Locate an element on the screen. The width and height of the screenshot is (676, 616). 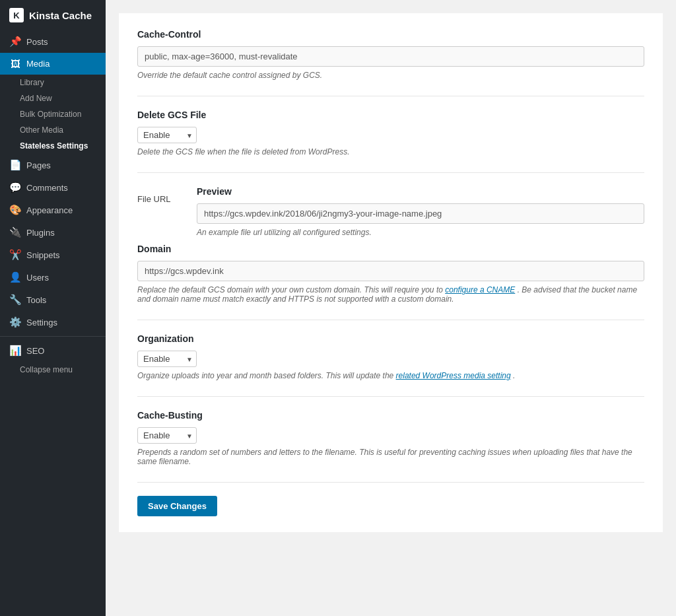
cache-control-section: Cache-Control Override the default cache… is located at coordinates (391, 54).